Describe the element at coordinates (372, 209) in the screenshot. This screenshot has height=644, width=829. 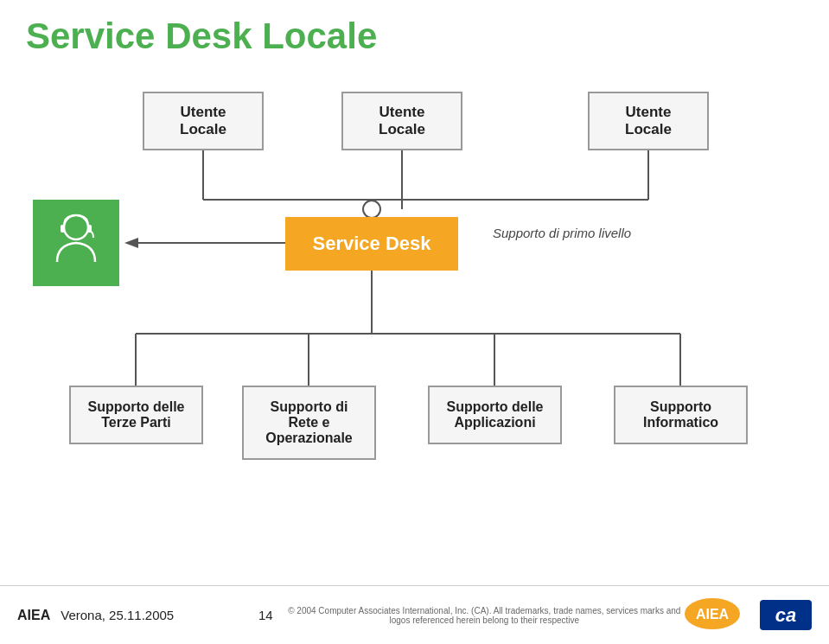
I see `circle-connector` at that location.